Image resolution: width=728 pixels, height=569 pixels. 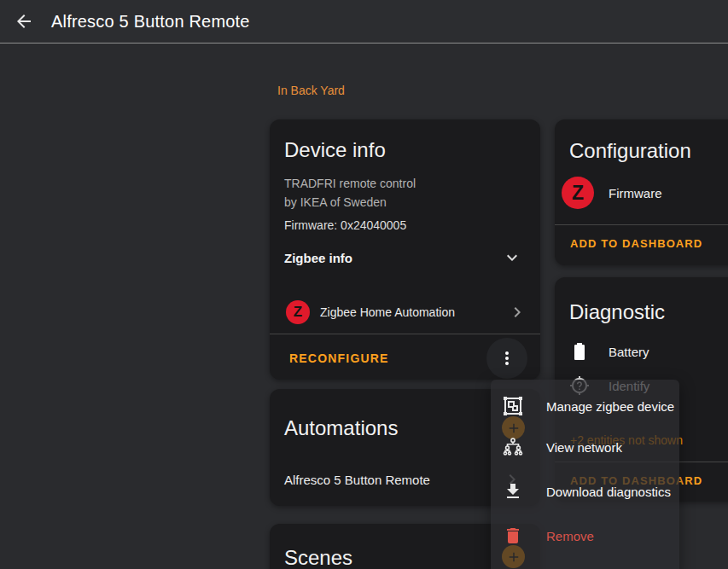 I want to click on battery-icon, so click(x=579, y=351).